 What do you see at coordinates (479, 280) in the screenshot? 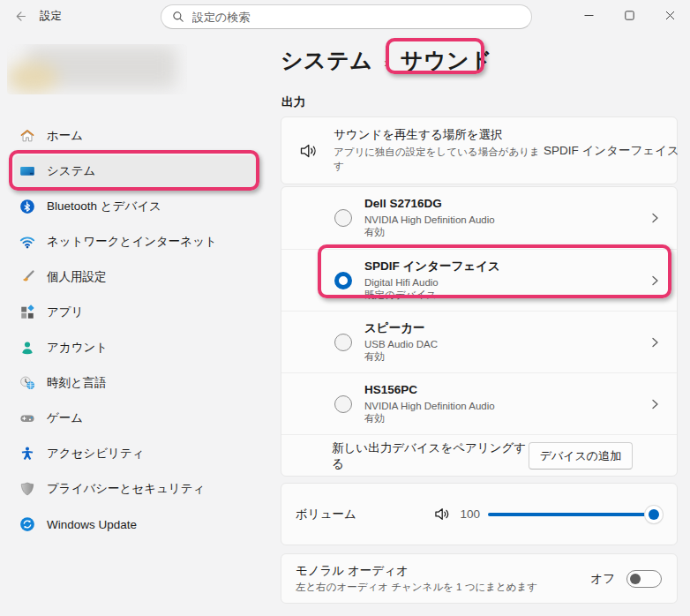
I see `device-row-spdif: SPDIF インターフェイス Digital Hifi Audio 既定のデバイ…` at bounding box center [479, 280].